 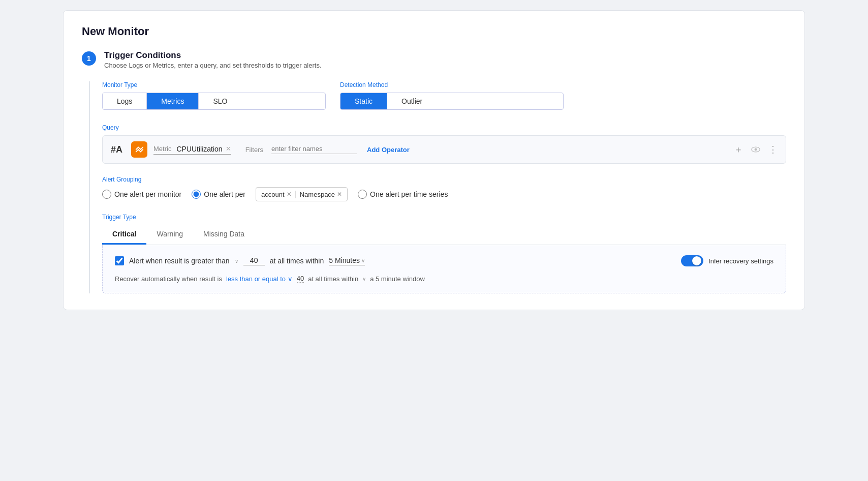 I want to click on query-icon, so click(x=139, y=149).